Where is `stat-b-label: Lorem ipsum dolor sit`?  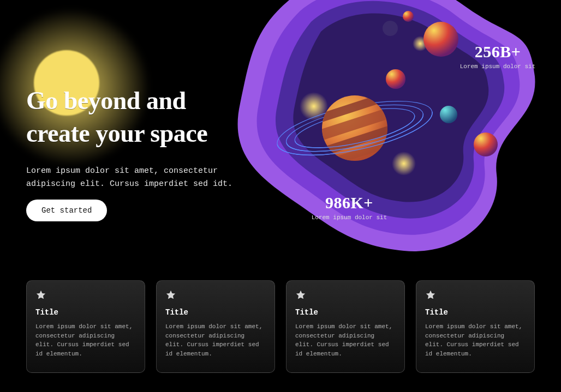 stat-b-label: Lorem ipsum dolor sit is located at coordinates (349, 218).